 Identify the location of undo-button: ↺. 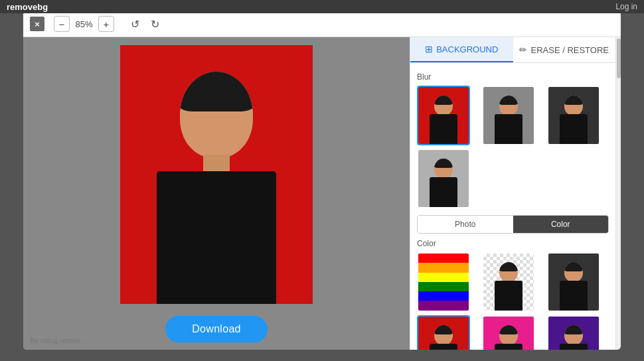
(135, 24).